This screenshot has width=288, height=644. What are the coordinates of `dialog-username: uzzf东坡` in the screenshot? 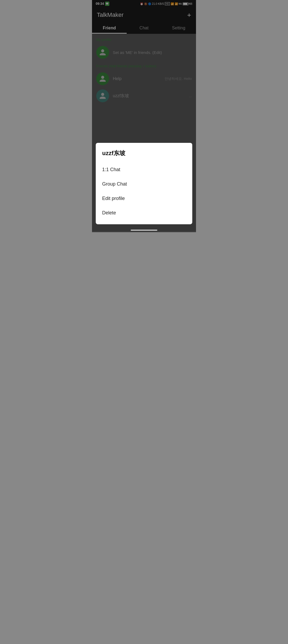 It's located at (144, 153).